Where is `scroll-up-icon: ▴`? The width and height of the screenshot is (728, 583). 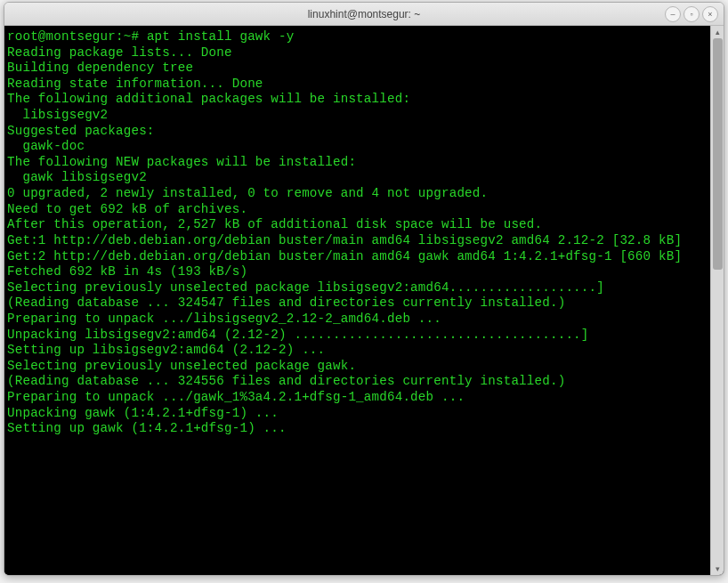 scroll-up-icon: ▴ is located at coordinates (717, 32).